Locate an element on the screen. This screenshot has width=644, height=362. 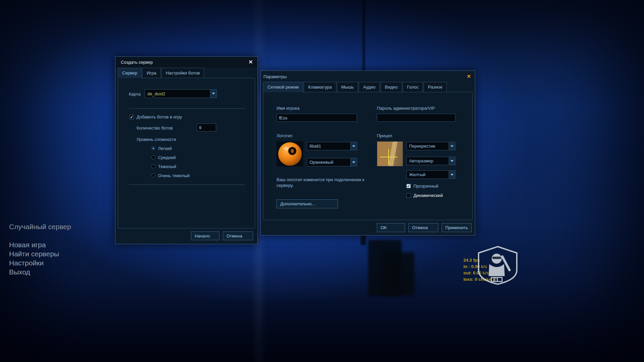
tab-voice: Голос is located at coordinates (413, 87).